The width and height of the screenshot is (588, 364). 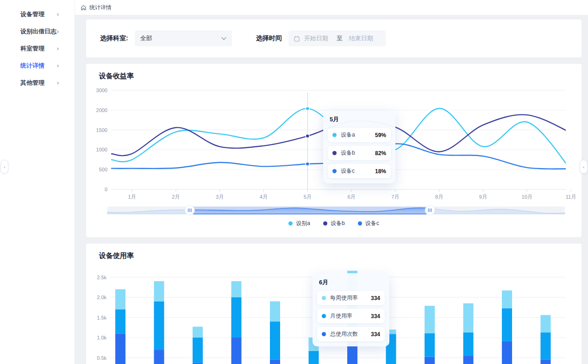 I want to click on bar-4月, so click(x=237, y=322).